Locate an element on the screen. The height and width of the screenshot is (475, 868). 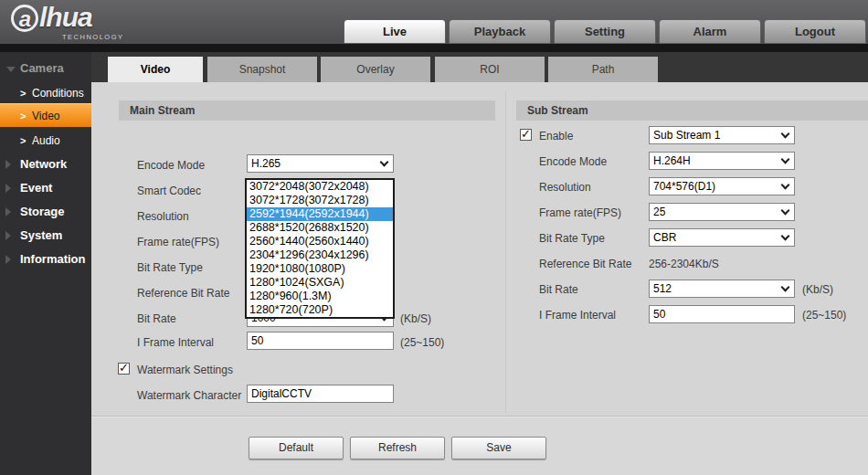
top-header-bar: alhua TECHNOLOGY Live Playback Setting A… is located at coordinates (434, 22).